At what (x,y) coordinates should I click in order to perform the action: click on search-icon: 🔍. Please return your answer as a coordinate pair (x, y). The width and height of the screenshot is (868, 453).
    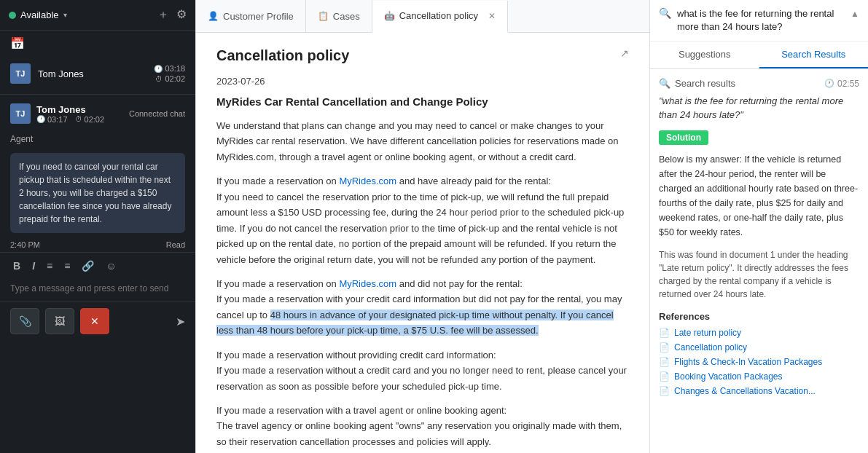
    Looking at the image, I should click on (665, 13).